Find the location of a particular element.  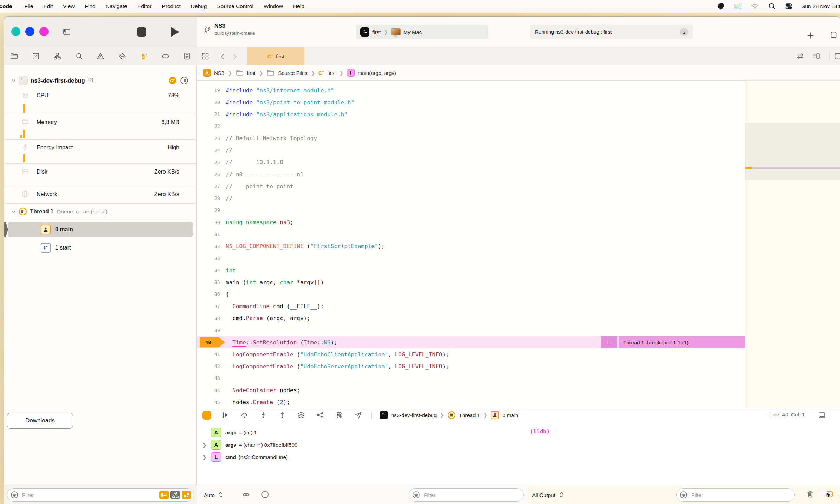

window-zoom-button is located at coordinates (44, 32).